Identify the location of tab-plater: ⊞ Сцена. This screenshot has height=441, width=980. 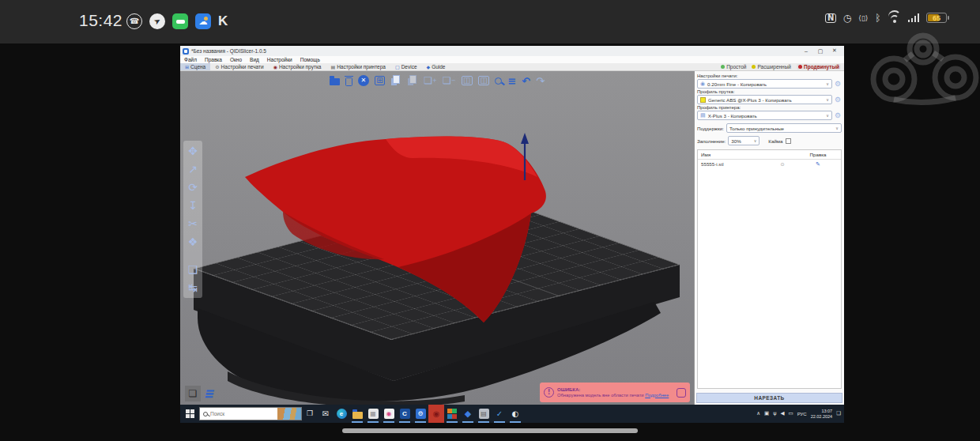
(195, 66).